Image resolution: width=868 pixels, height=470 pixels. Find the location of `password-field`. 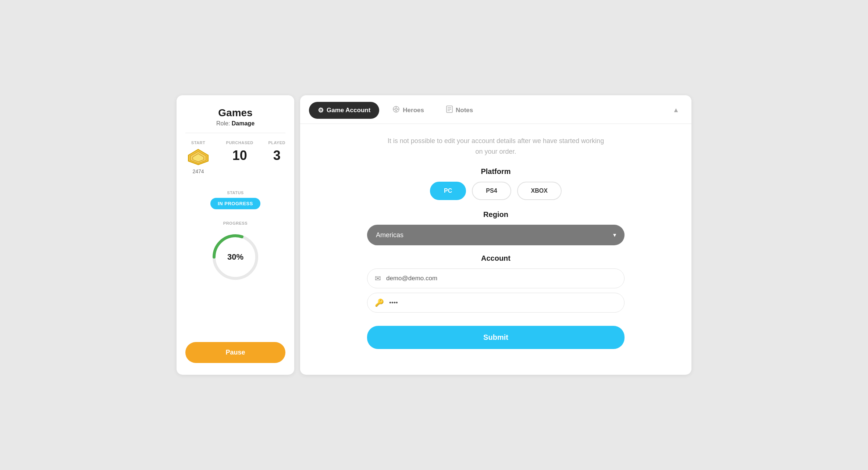

password-field is located at coordinates (503, 303).